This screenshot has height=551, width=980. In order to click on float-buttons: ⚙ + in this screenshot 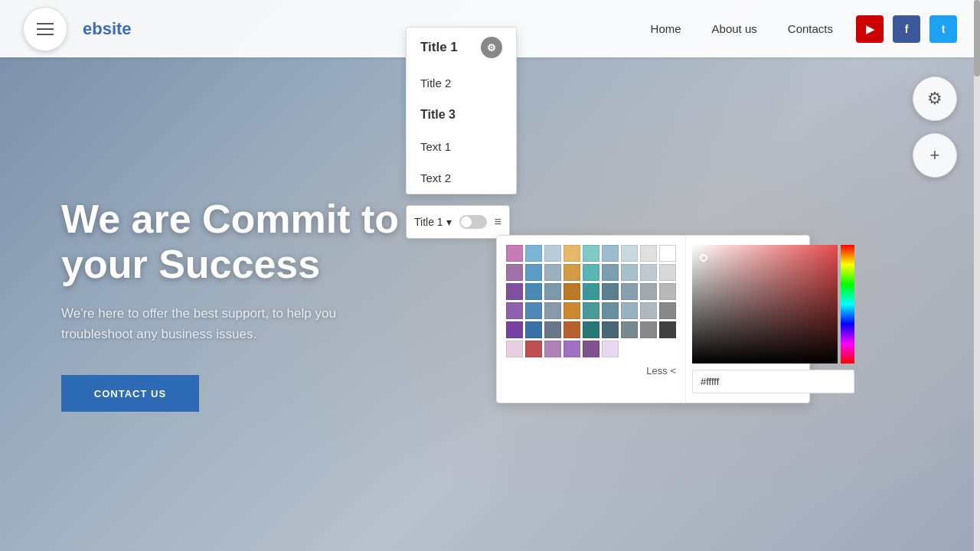, I will do `click(935, 127)`.